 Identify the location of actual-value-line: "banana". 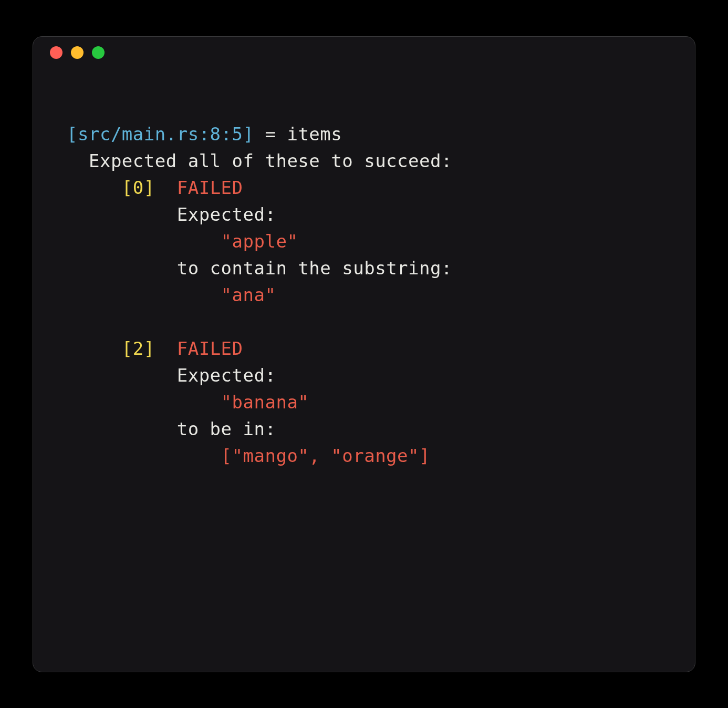
(364, 403).